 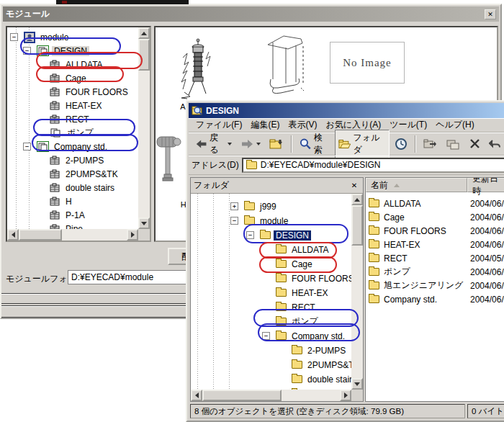 What do you see at coordinates (71, 160) in the screenshot?
I see `module-tree-item-2-PUMPS: 2-PUMPS` at bounding box center [71, 160].